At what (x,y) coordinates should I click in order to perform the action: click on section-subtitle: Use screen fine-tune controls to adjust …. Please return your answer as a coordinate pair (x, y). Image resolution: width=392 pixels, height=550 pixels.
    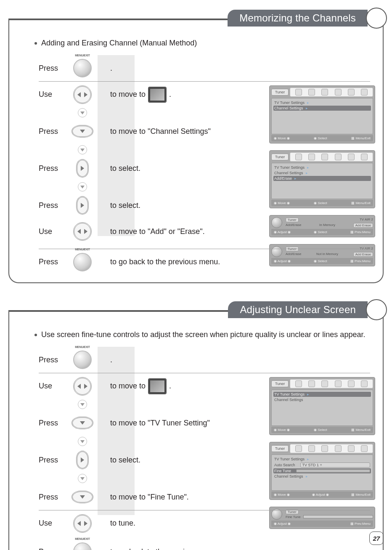
    Looking at the image, I should click on (202, 335).